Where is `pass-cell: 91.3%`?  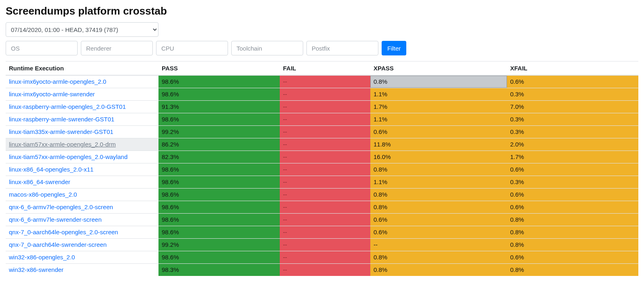
pass-cell: 91.3% is located at coordinates (219, 107).